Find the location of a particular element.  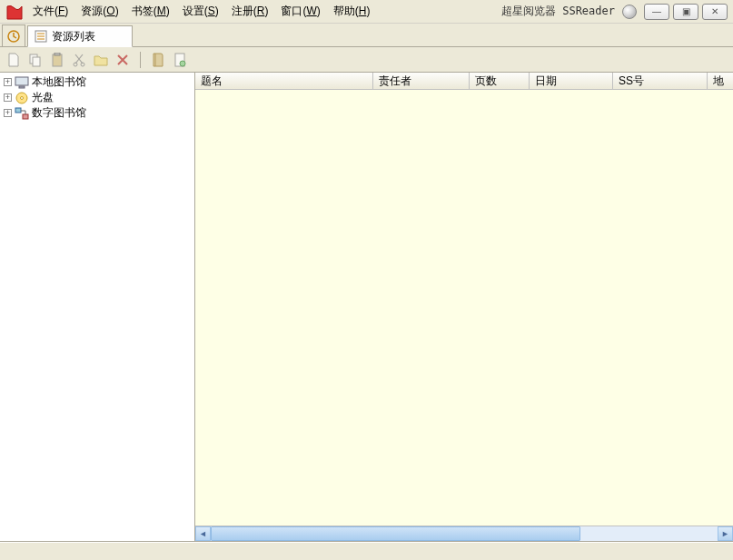

title-bar: 文件(F) 资源(O) 书签(M) 设置(S) 注册(R) 窗口(W) 帮助(H… is located at coordinates (367, 12).